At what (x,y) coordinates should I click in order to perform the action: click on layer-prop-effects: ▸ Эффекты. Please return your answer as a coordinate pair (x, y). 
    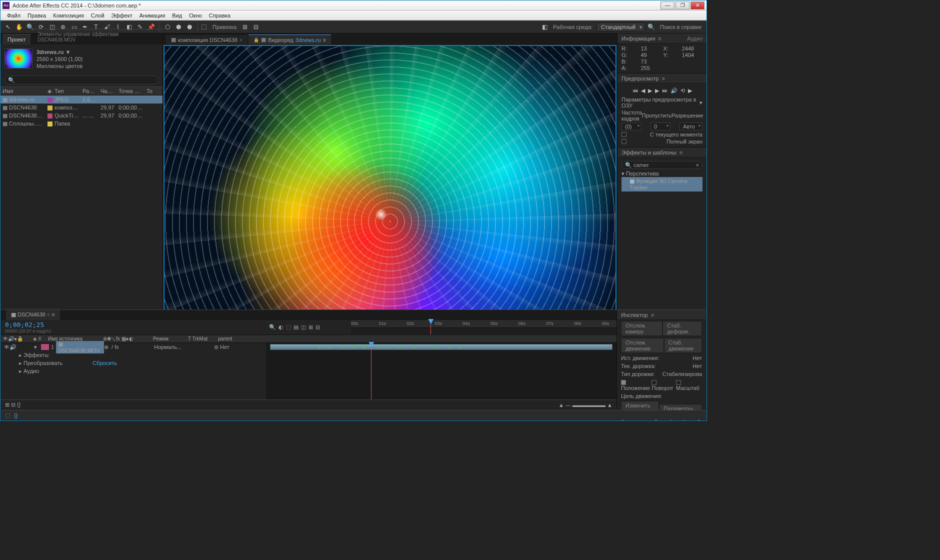
    Looking at the image, I should click on (134, 355).